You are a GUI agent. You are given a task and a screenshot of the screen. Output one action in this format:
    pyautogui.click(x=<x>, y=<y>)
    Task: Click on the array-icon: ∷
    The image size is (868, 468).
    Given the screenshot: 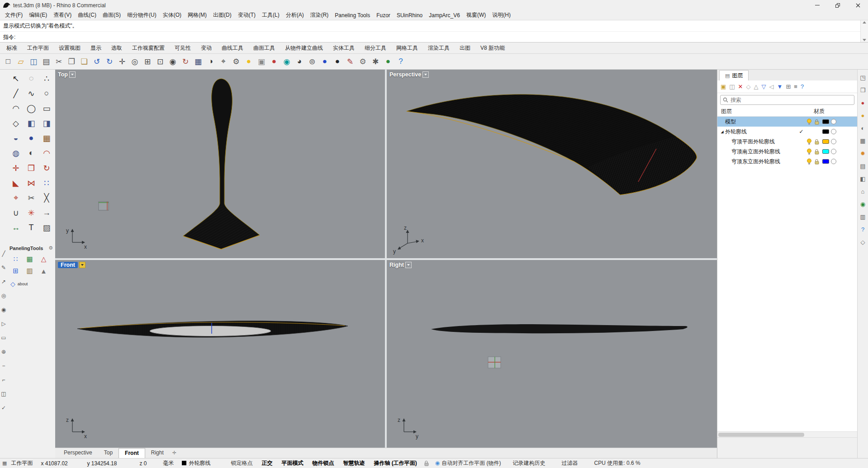 What is the action you would take?
    pyautogui.click(x=47, y=183)
    